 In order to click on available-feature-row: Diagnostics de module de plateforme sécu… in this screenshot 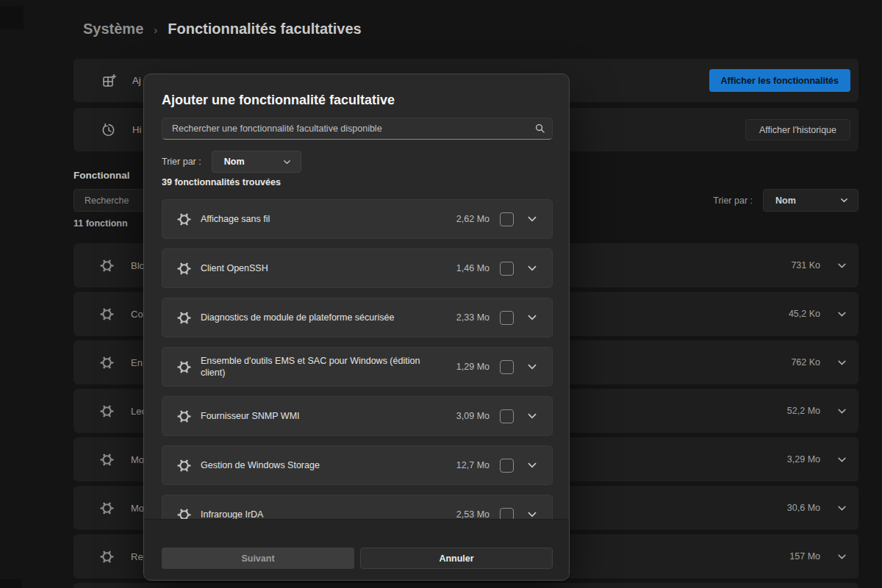, I will do `click(357, 318)`.